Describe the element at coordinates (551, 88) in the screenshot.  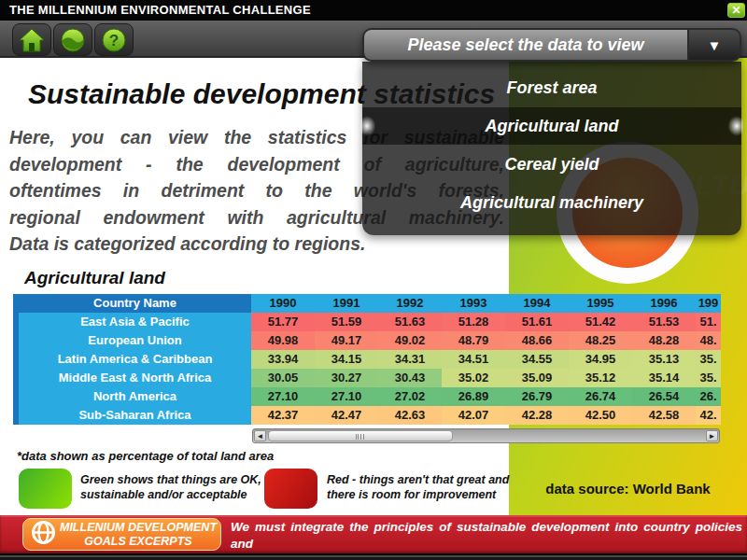
I see `dropdown-option-label: Forest area` at that location.